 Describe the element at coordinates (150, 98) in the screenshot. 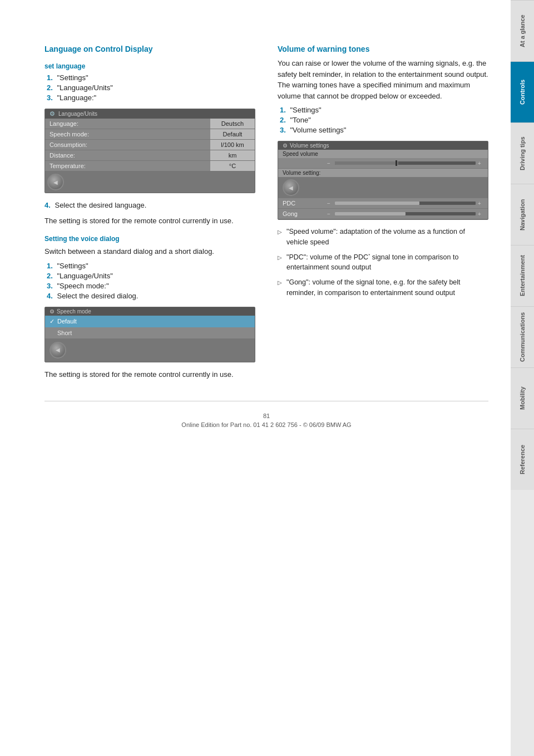

I see `step-3: 3. "Language:"` at that location.